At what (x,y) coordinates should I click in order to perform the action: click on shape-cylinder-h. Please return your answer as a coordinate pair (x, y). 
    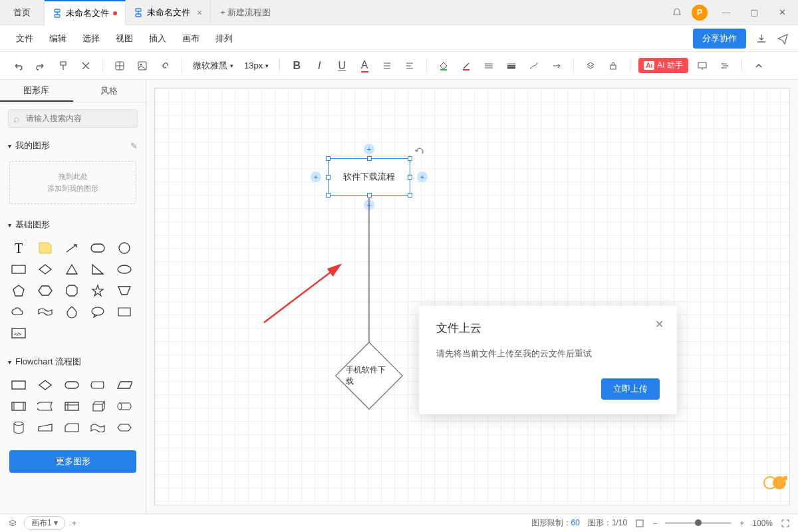
    Looking at the image, I should click on (124, 406).